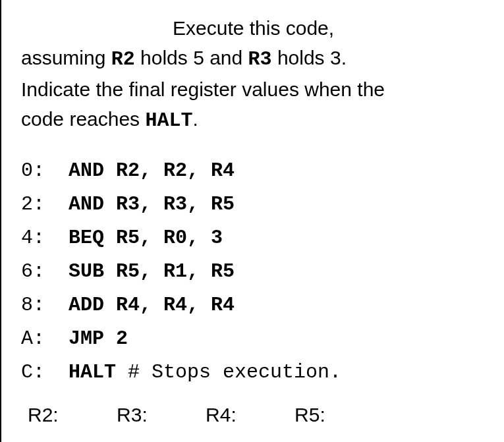 The height and width of the screenshot is (442, 504). What do you see at coordinates (66, 58) in the screenshot?
I see `prompt-line2a: assuming` at bounding box center [66, 58].